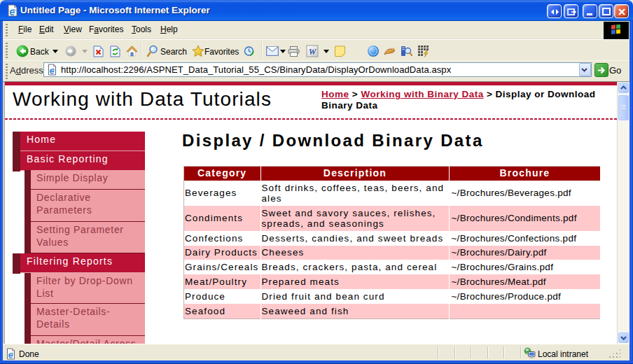 This screenshot has height=364, width=633. What do you see at coordinates (313, 52) in the screenshot?
I see `svg-text: W` at bounding box center [313, 52].